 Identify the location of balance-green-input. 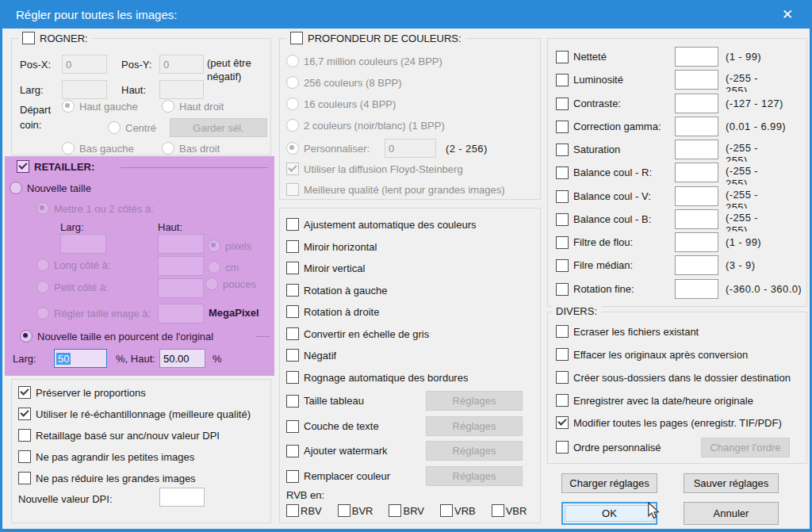
(696, 197).